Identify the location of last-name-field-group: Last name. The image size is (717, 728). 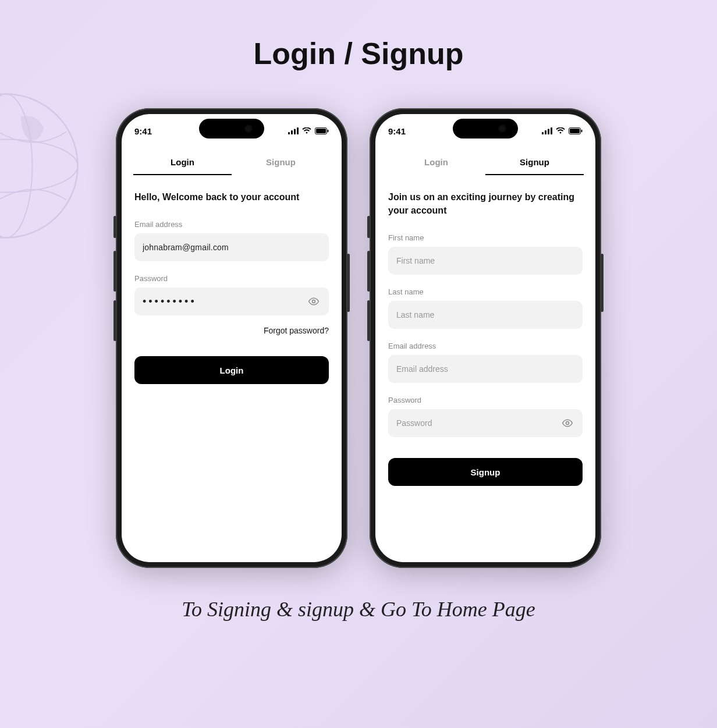
(485, 308).